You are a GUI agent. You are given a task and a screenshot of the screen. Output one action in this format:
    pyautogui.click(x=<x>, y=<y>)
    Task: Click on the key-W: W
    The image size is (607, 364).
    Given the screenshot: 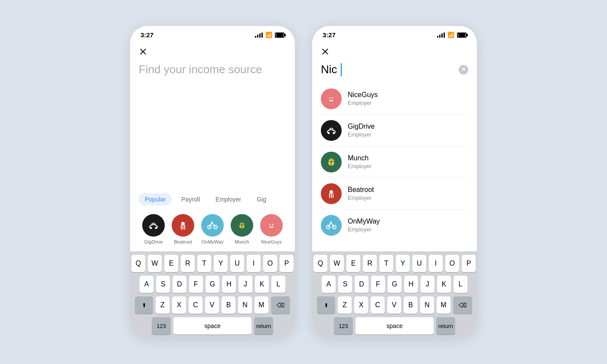 What is the action you would take?
    pyautogui.click(x=155, y=263)
    